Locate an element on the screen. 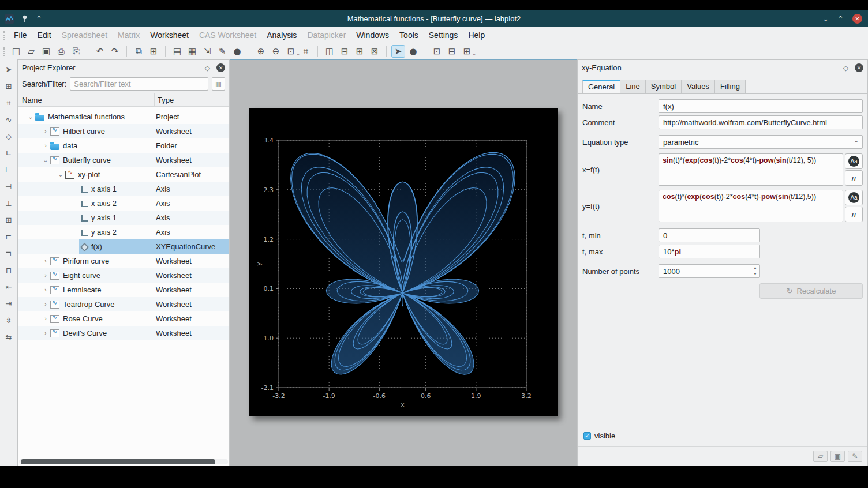 The height and width of the screenshot is (488, 868). tree-row-y-axis-1: y axis 1Axis is located at coordinates (124, 218).